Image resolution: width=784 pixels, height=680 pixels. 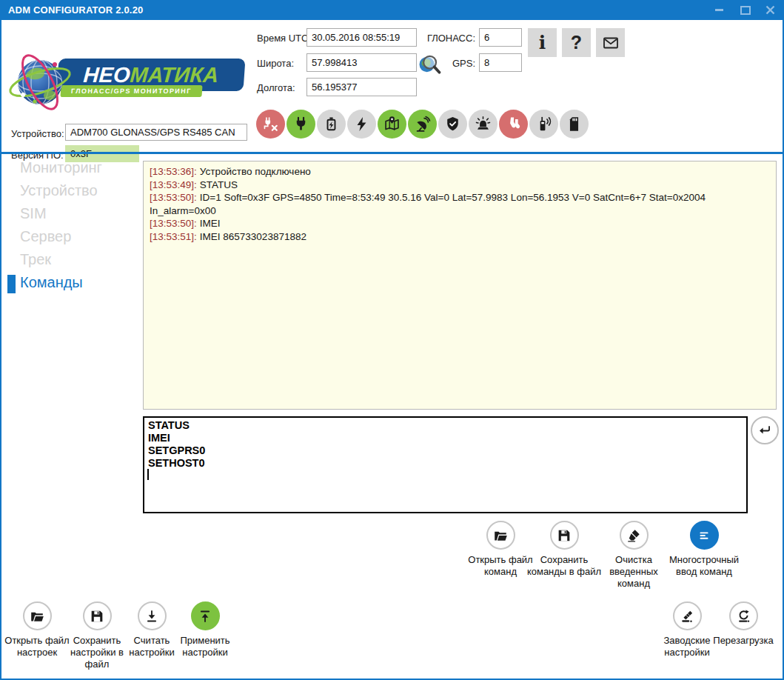 What do you see at coordinates (542, 43) in the screenshot?
I see `info-button: i` at bounding box center [542, 43].